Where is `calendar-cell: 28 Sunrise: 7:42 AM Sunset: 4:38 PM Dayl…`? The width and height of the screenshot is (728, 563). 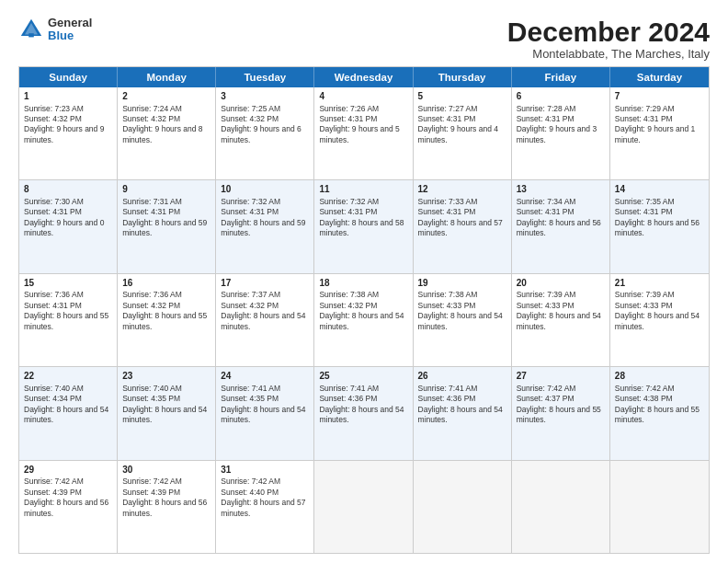
calendar-cell: 28 Sunrise: 7:42 AM Sunset: 4:38 PM Dayl… is located at coordinates (660, 413).